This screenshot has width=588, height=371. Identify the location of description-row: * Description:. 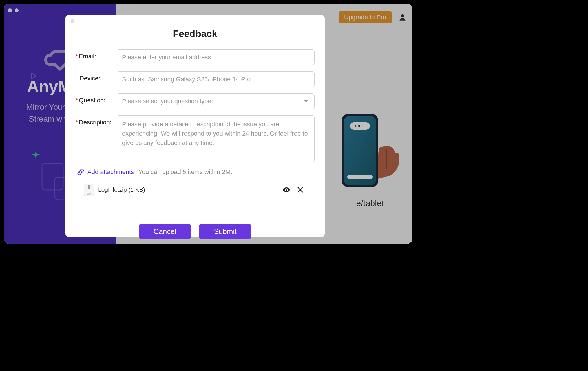
(195, 139).